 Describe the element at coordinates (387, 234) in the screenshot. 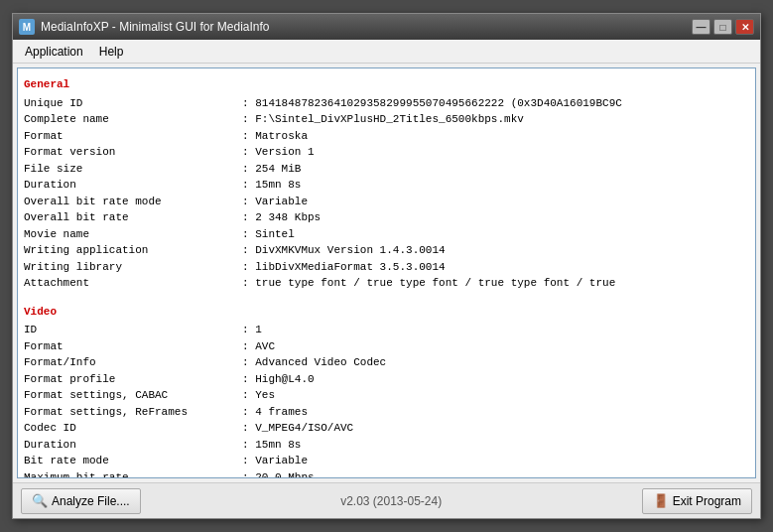

I see `list-item: Movie name : Sintel` at that location.